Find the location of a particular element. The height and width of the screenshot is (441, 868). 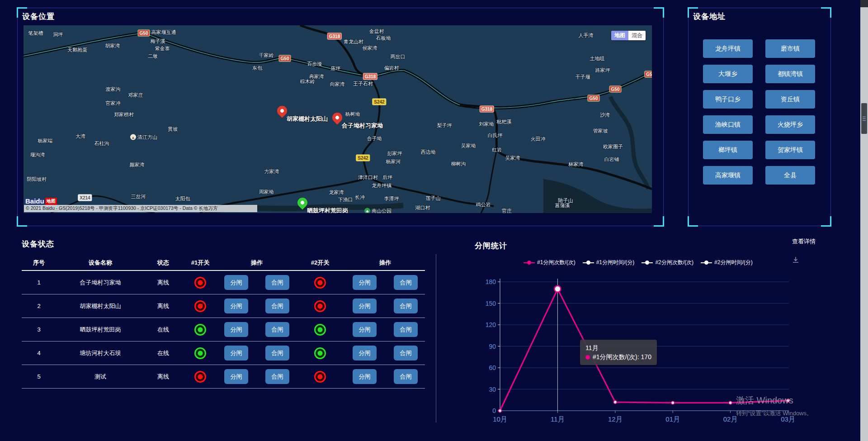

column-header: 序号 is located at coordinates (39, 263).